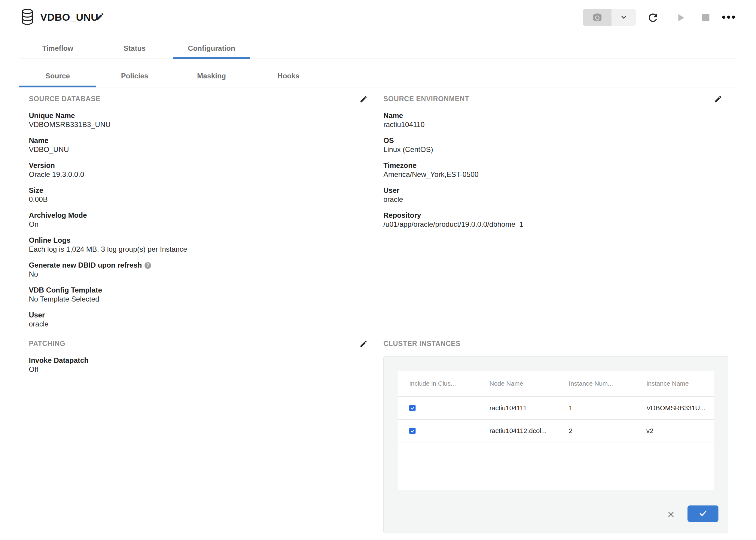 The image size is (756, 540). I want to click on field-generate-new-dbid: Generate new DBID upon refresh? No, so click(188, 270).